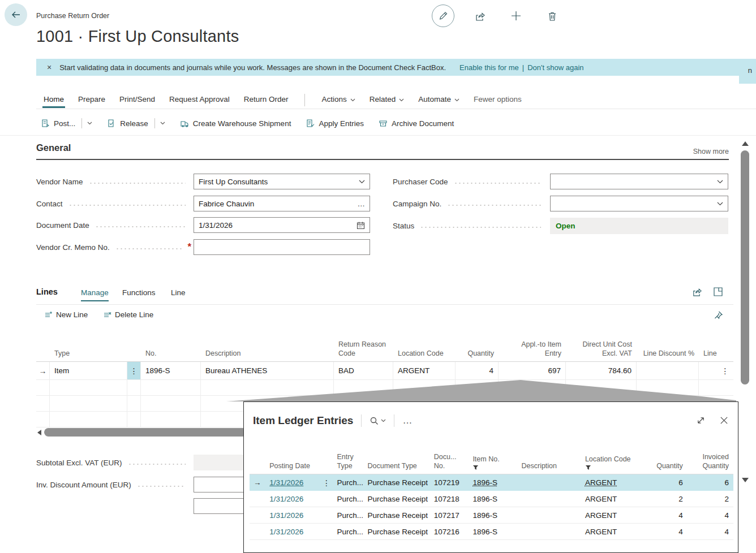 The height and width of the screenshot is (553, 756). Describe the element at coordinates (612, 460) in the screenshot. I see `col-location-code: Location Code` at that location.